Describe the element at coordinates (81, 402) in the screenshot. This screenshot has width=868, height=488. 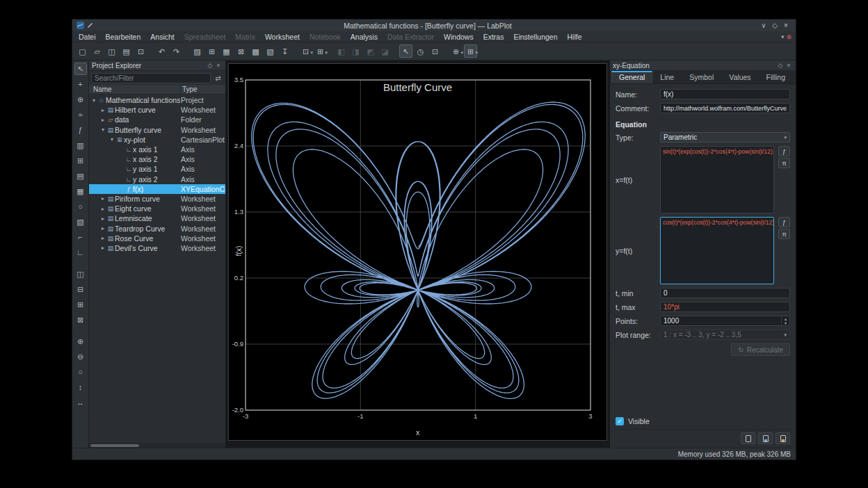
I see `zoom-fit-width-tool: ↔` at that location.